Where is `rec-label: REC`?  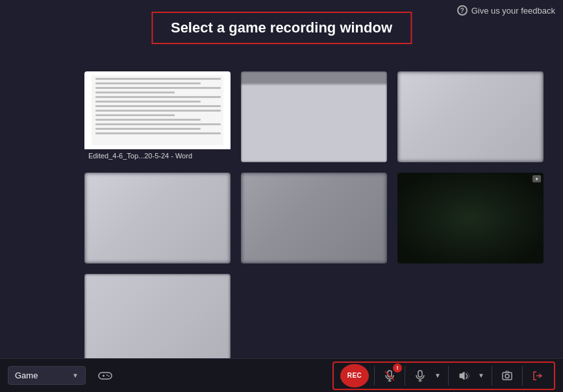 rec-label: REC is located at coordinates (355, 375).